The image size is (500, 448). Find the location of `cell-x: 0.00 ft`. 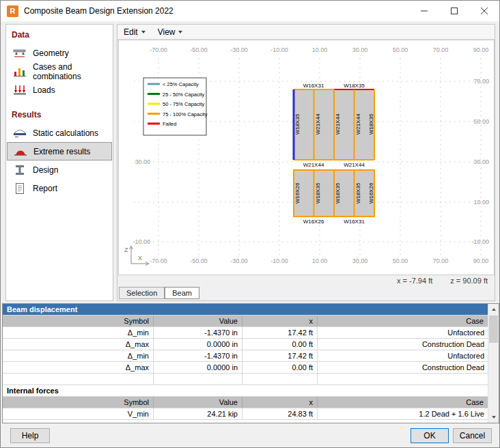

cell-x: 0.00 ft is located at coordinates (280, 367).